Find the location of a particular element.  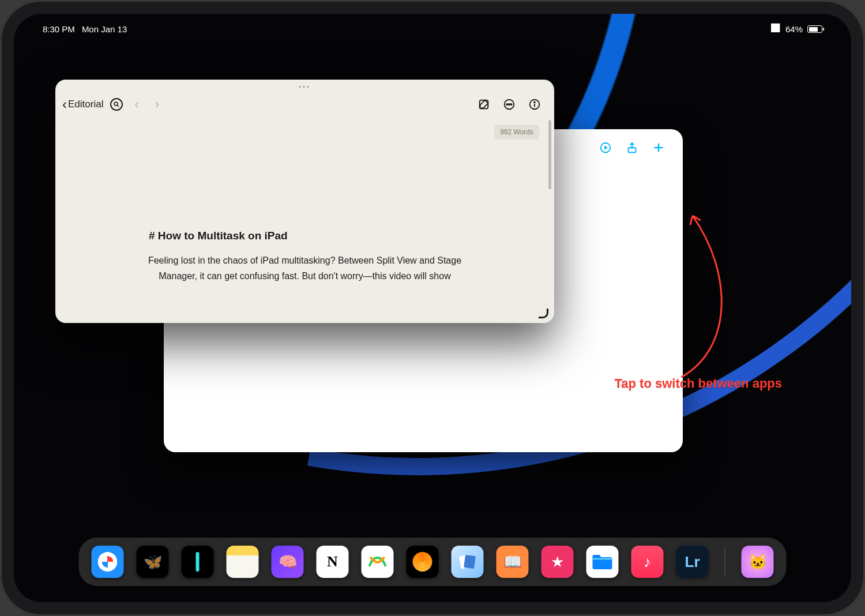

resize-handle-icon is located at coordinates (544, 314).